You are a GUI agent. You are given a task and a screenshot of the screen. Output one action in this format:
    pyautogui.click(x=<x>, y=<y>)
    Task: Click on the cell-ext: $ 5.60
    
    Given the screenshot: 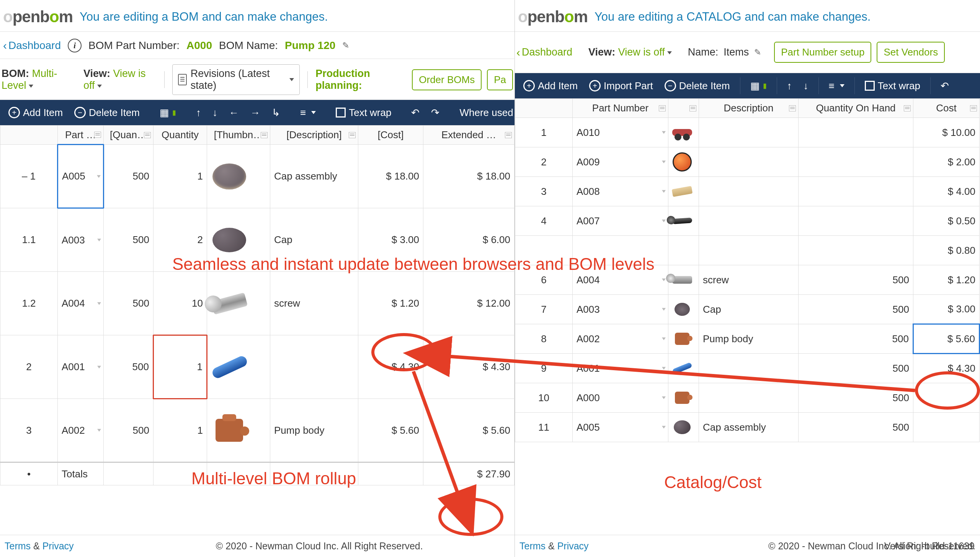 What is the action you would take?
    pyautogui.click(x=469, y=431)
    